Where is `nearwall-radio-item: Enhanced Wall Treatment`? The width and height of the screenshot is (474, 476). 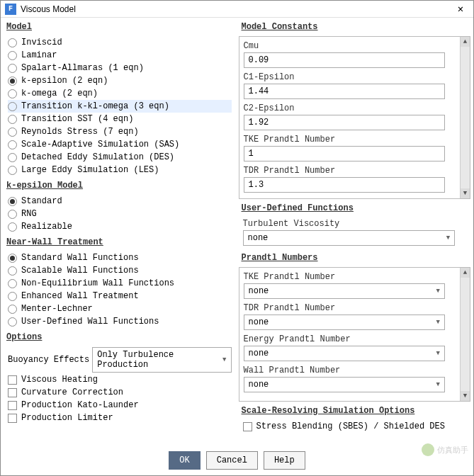 nearwall-radio-item: Enhanced Wall Treatment is located at coordinates (120, 296).